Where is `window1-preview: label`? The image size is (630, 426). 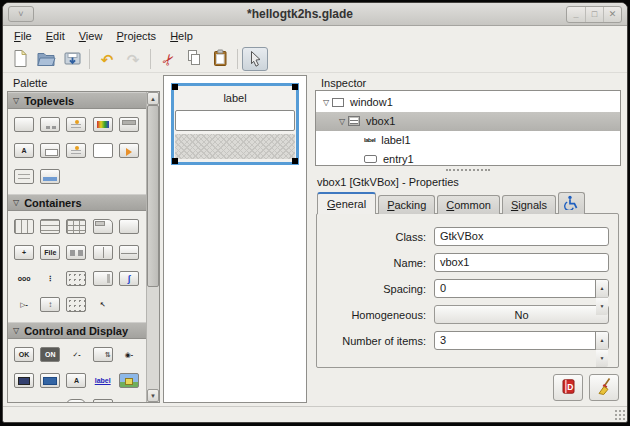 window1-preview: label is located at coordinates (235, 124).